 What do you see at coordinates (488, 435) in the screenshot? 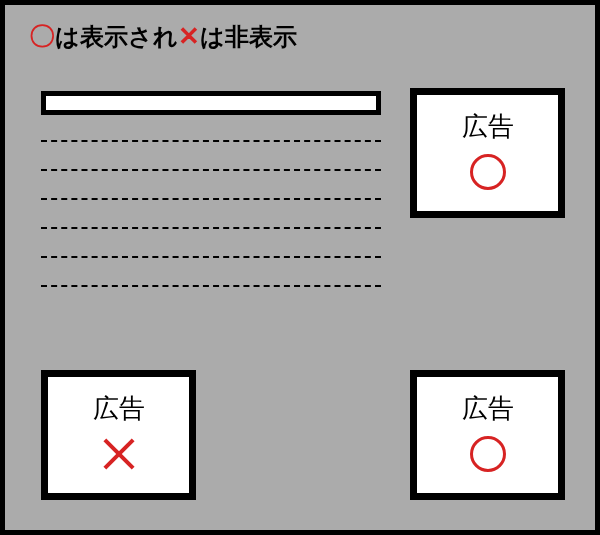
I see `ad-box-bottom-right: 広告` at bounding box center [488, 435].